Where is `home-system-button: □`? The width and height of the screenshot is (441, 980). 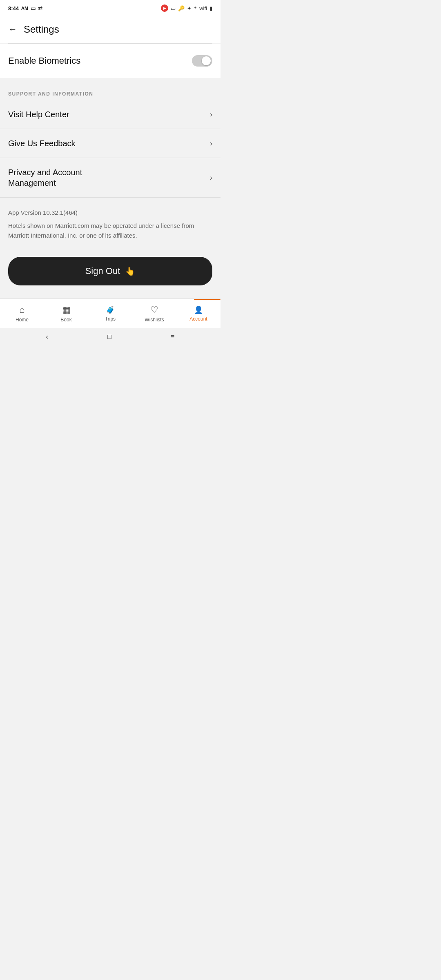
home-system-button: □ is located at coordinates (109, 337).